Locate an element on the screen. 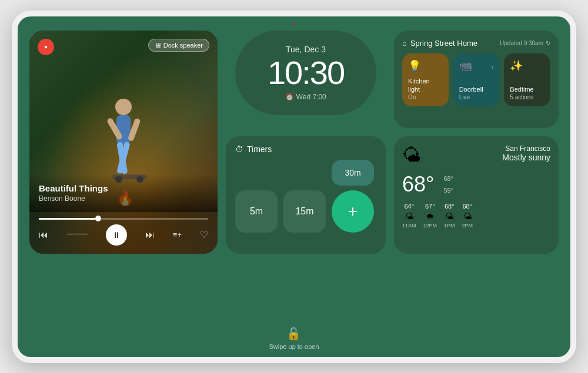  unlock-icon: 🔓 is located at coordinates (294, 334).